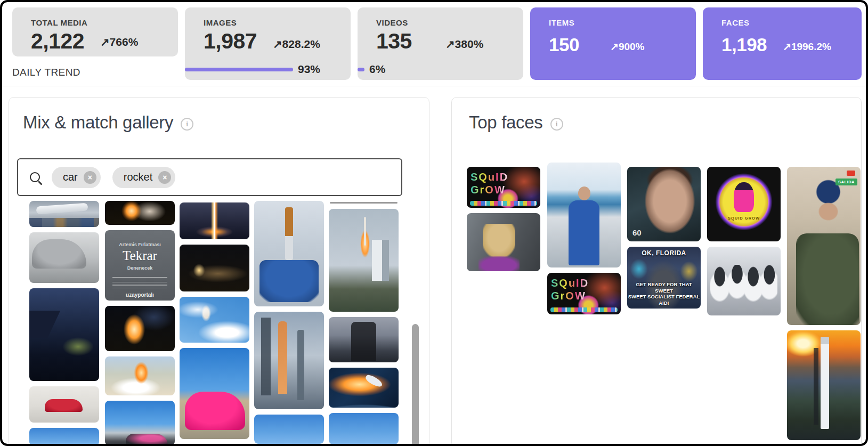 This screenshot has height=446, width=868. I want to click on gallery-image-gray-car, so click(64, 258).